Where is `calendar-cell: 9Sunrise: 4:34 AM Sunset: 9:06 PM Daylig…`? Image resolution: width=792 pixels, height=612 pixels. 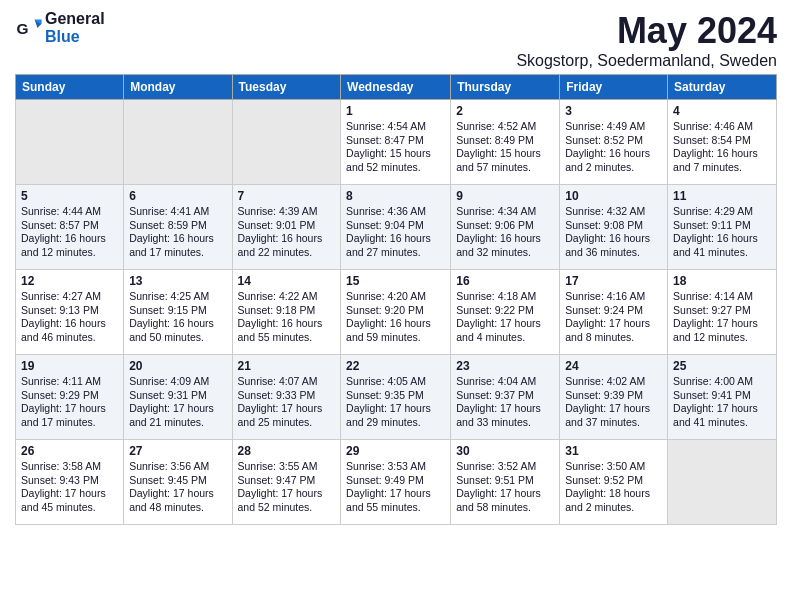
calendar-cell: 9Sunrise: 4:34 AM Sunset: 9:06 PM Daylig… is located at coordinates (506, 228).